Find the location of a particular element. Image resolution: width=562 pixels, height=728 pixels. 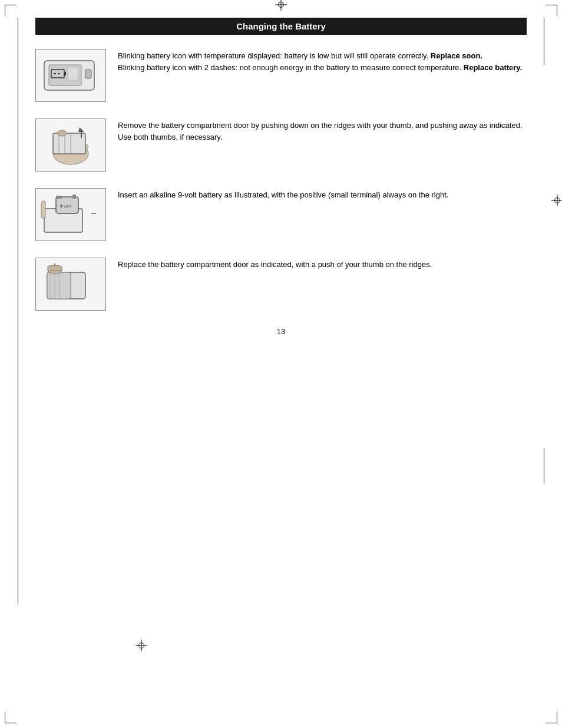

vert-line-left-bottom is located at coordinates (18, 498).